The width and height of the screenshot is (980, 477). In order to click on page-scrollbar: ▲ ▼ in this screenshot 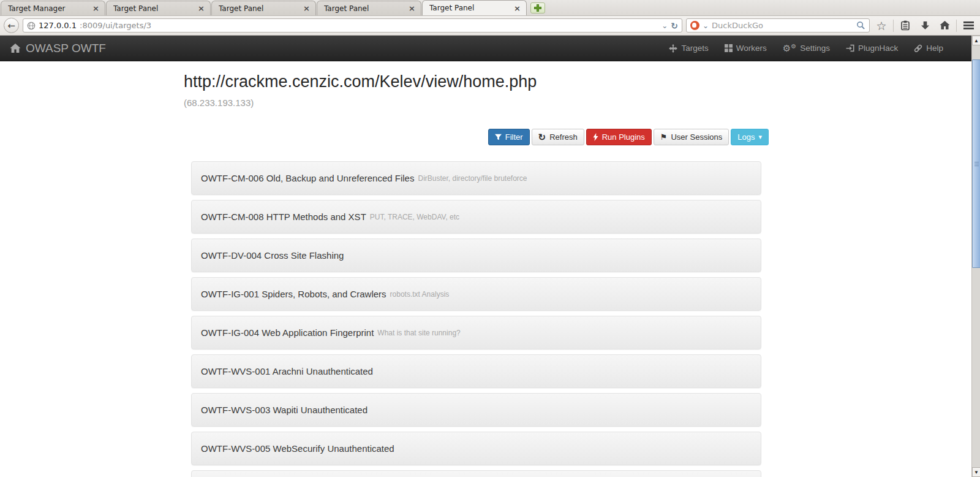, I will do `click(976, 256)`.